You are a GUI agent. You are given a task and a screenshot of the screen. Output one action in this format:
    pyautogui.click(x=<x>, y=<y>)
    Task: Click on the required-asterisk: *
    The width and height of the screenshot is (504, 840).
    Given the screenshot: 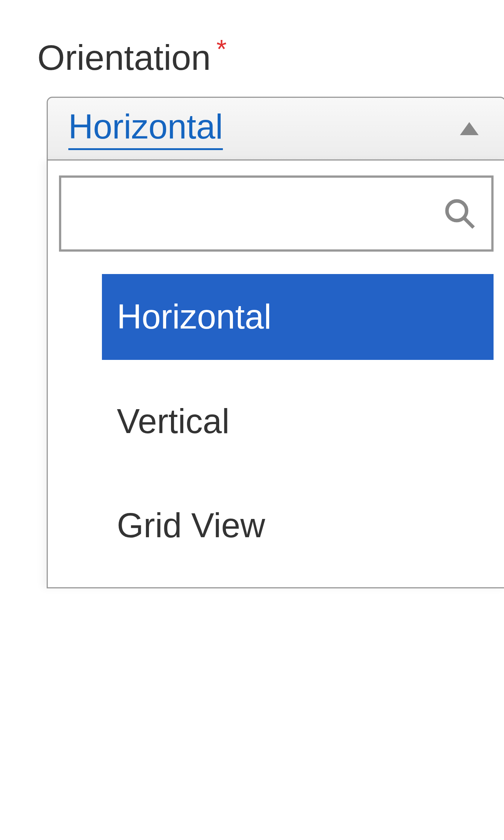 What is the action you would take?
    pyautogui.click(x=222, y=49)
    